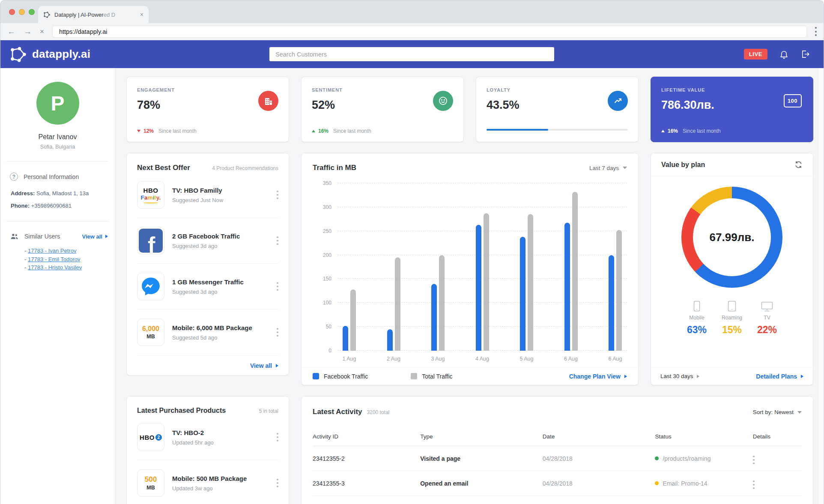 Image resolution: width=824 pixels, height=504 pixels. I want to click on arrow-up-icon, so click(663, 131).